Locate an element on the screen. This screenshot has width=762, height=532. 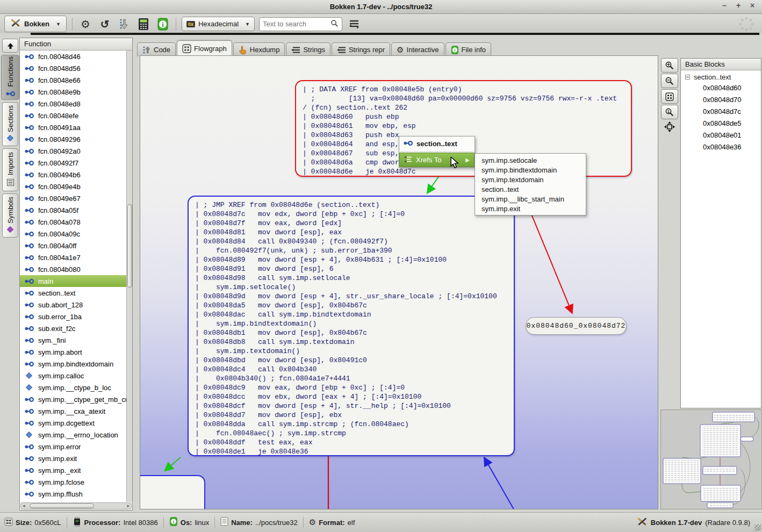
function-list-item: fcn.080494b6 is located at coordinates (73, 175).